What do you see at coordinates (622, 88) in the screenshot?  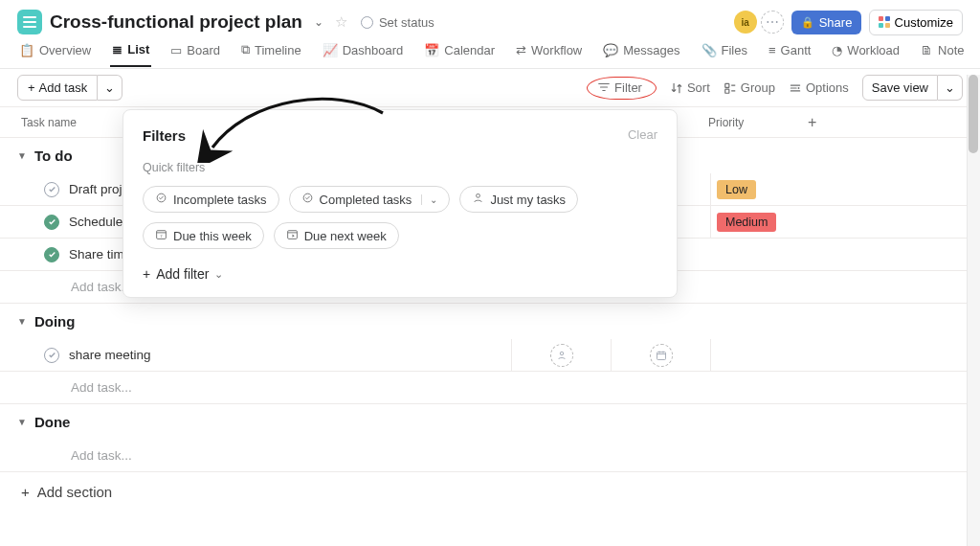 I see `filter-button: Filter` at bounding box center [622, 88].